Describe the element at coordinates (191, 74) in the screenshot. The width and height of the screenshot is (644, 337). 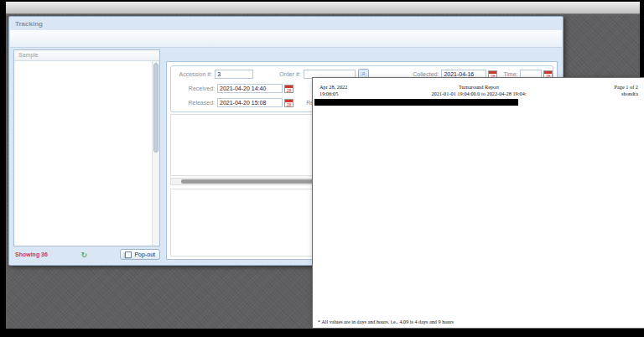
I see `accession-label: Accession #:` at that location.